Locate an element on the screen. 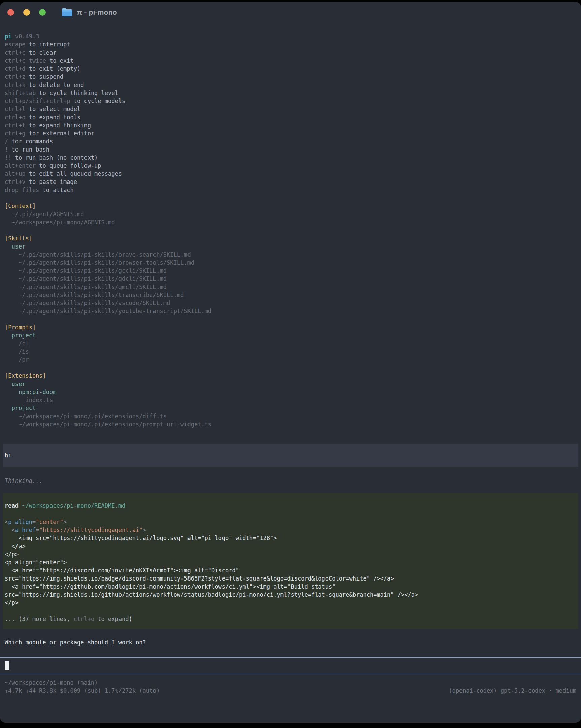  terminal-line: ~/workspaces/pi-mono/.pi/extensions/prom… is located at coordinates (290, 424).